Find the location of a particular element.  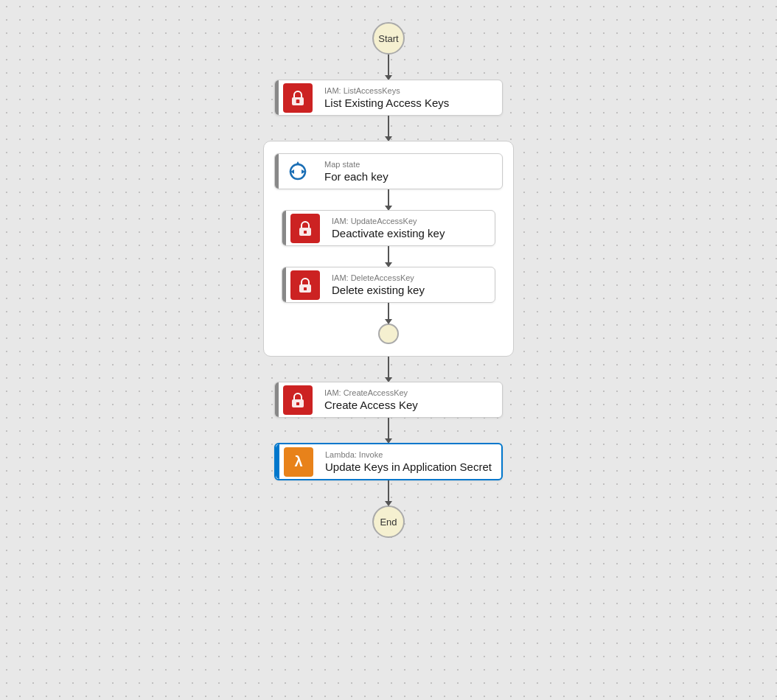

map-state-node: Map state For each key is located at coordinates (388, 171).